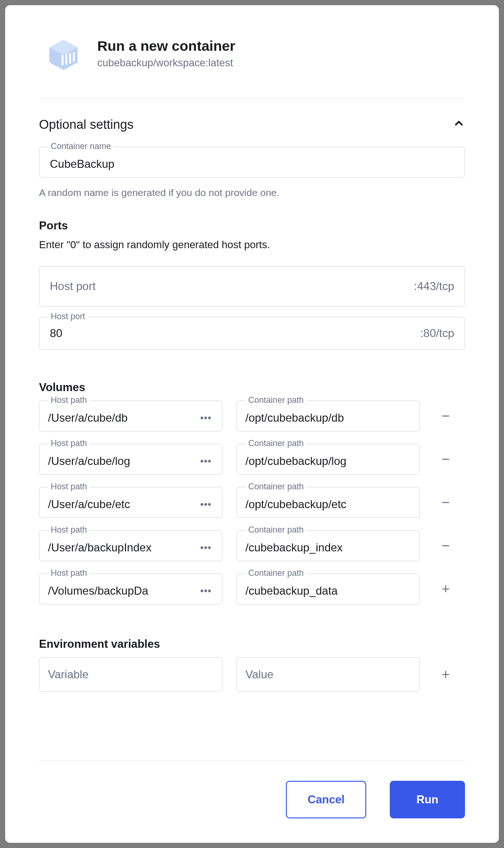 The image size is (504, 848). What do you see at coordinates (252, 387) in the screenshot?
I see `volumes-title: Volumes` at bounding box center [252, 387].